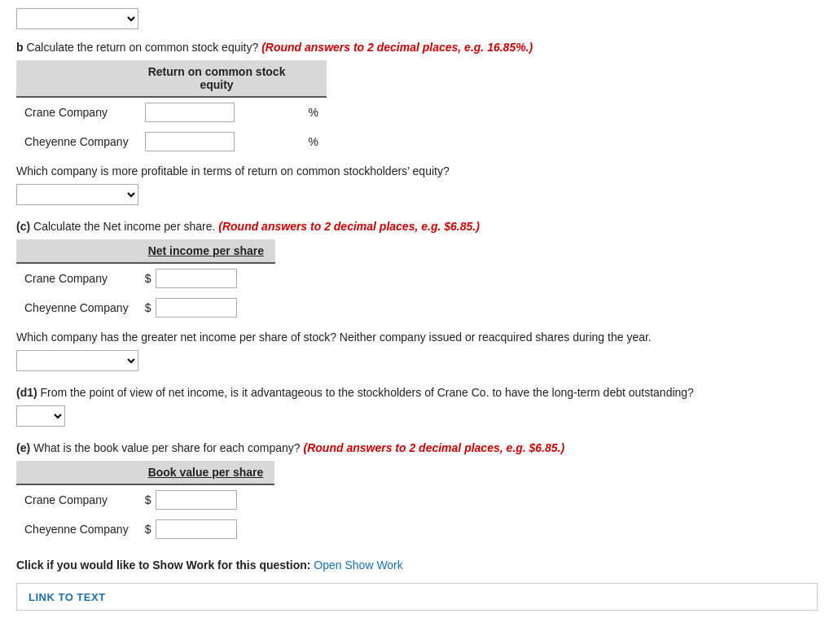 The width and height of the screenshot is (834, 644). Describe the element at coordinates (417, 337) in the screenshot. I see `section-c-which-text: Which company has the greater net income…` at that location.